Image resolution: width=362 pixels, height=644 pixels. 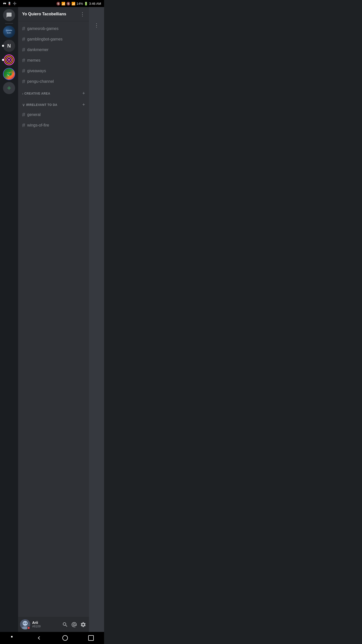 What do you see at coordinates (54, 14) in the screenshot?
I see `server-header: Yo Quiero Tacobellians ⋮` at bounding box center [54, 14].